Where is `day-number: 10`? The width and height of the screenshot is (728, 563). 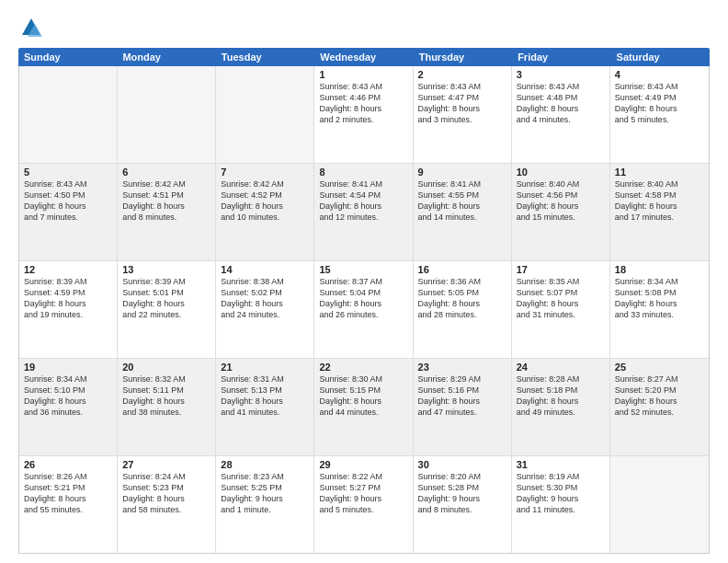 day-number: 10 is located at coordinates (561, 172).